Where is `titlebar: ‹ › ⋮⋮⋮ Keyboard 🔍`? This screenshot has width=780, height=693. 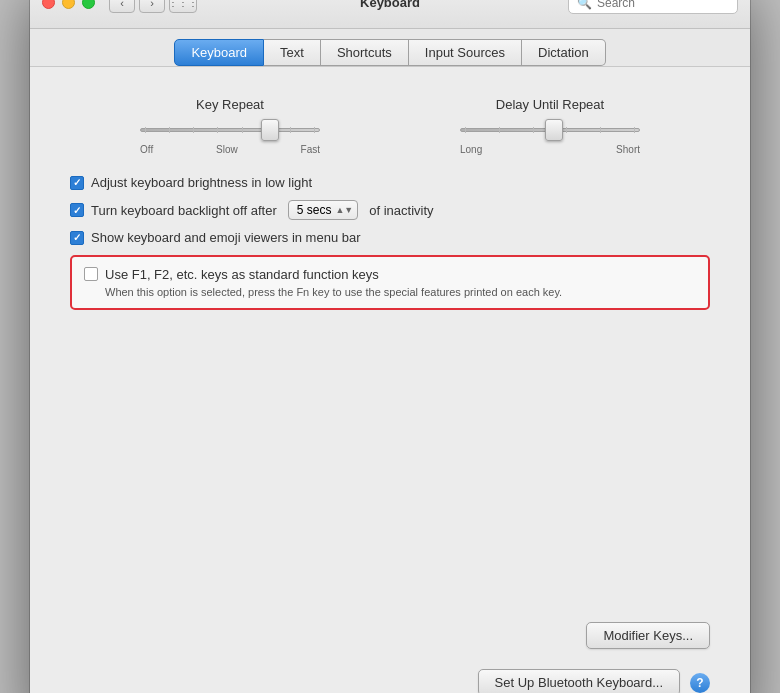
titlebar: ‹ › ⋮⋮⋮ Keyboard 🔍 is located at coordinates (390, 14).